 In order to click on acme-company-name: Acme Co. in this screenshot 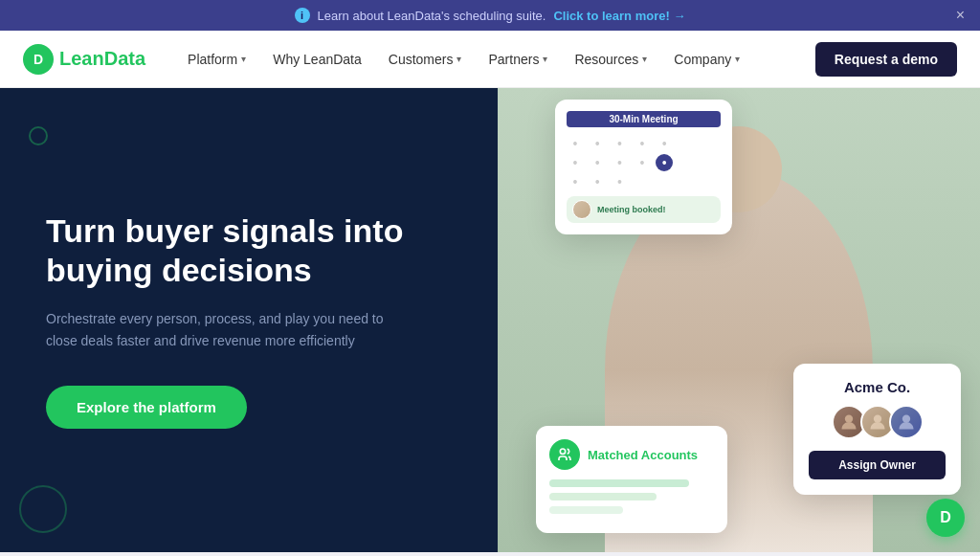, I will do `click(877, 387)`.